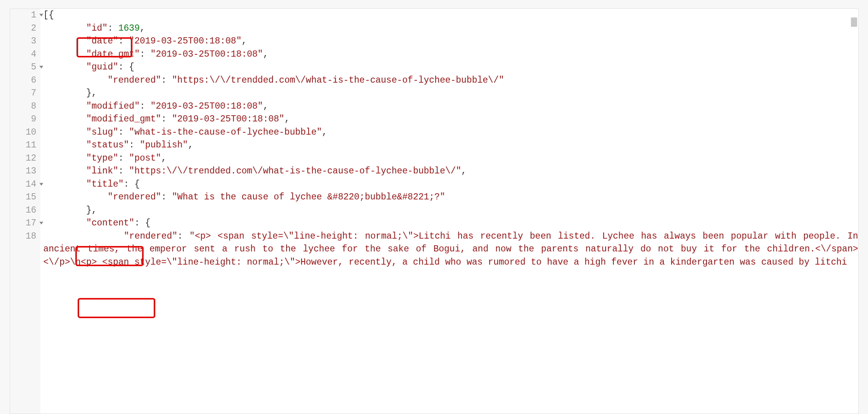 The height and width of the screenshot is (414, 868). Describe the element at coordinates (116, 308) in the screenshot. I see `hl-content` at that location.